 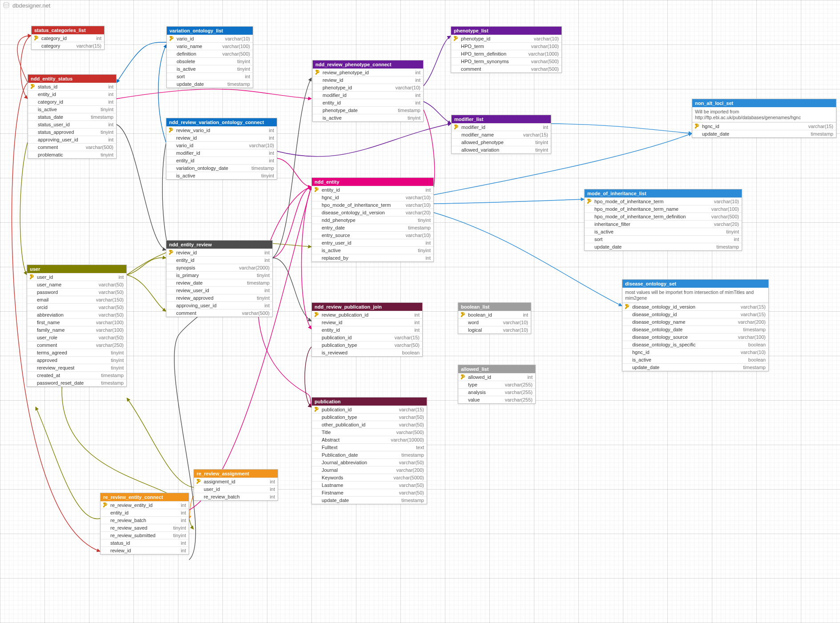 What do you see at coordinates (501, 142) in the screenshot?
I see `column-row: allowed_phenotypetinyint` at bounding box center [501, 142].